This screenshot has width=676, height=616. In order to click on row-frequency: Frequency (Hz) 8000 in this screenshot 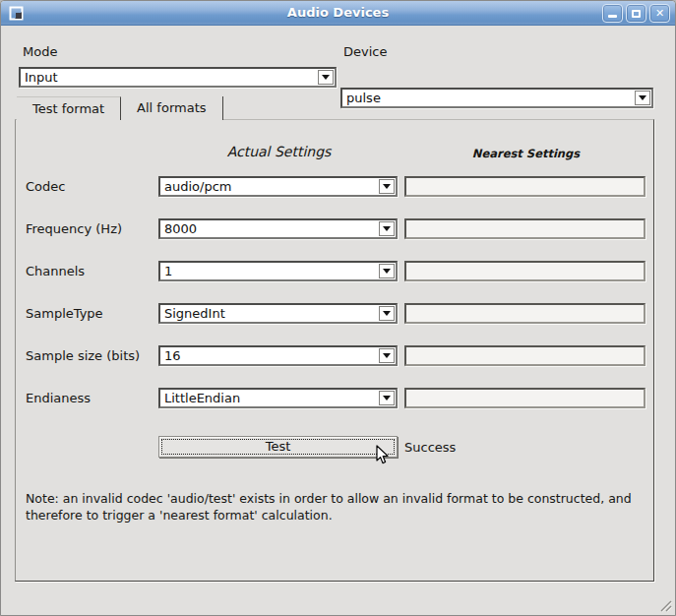, I will do `click(336, 228)`.